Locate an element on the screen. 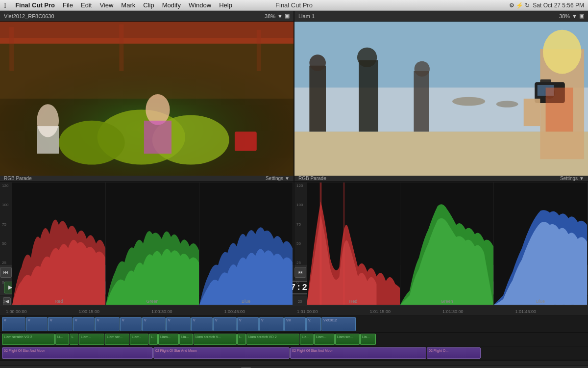 The height and width of the screenshot is (368, 588). audio-clip: Liam scratch V... is located at coordinates (215, 340).